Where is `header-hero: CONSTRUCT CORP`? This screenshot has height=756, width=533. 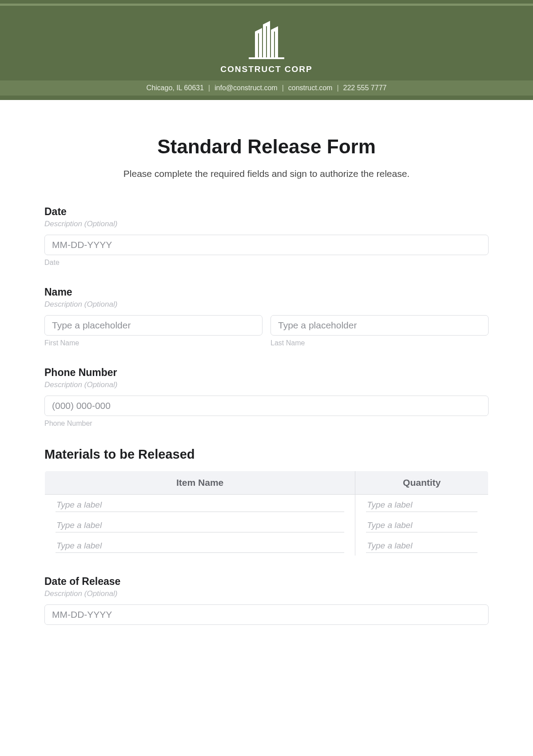
header-hero: CONSTRUCT CORP is located at coordinates (266, 43).